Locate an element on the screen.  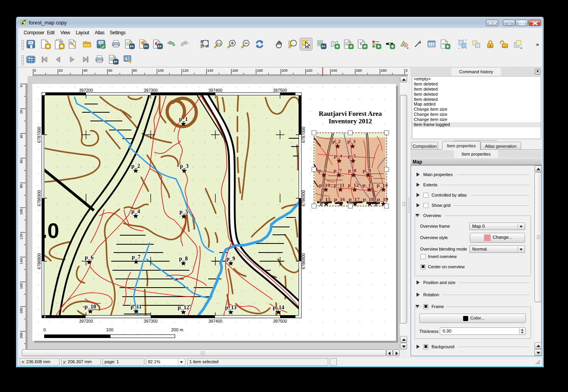
svg-text: 280 is located at coordinates (383, 71).